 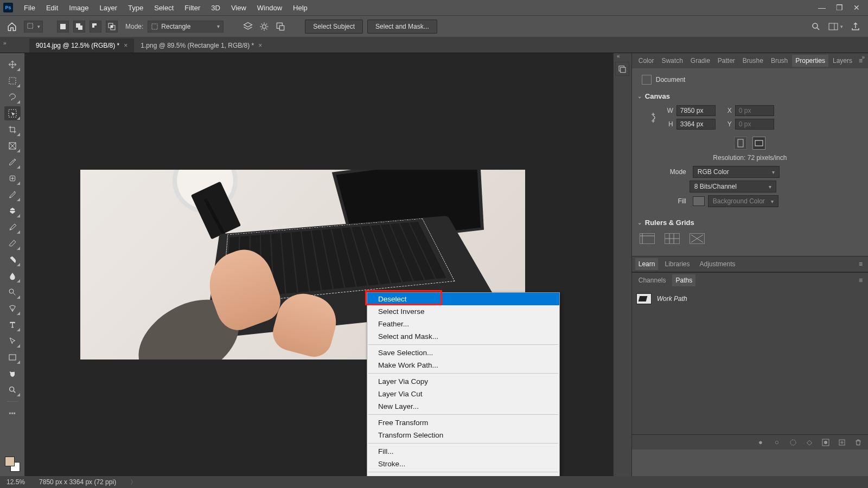 I want to click on select-subject-button: Select Subject, so click(x=334, y=27).